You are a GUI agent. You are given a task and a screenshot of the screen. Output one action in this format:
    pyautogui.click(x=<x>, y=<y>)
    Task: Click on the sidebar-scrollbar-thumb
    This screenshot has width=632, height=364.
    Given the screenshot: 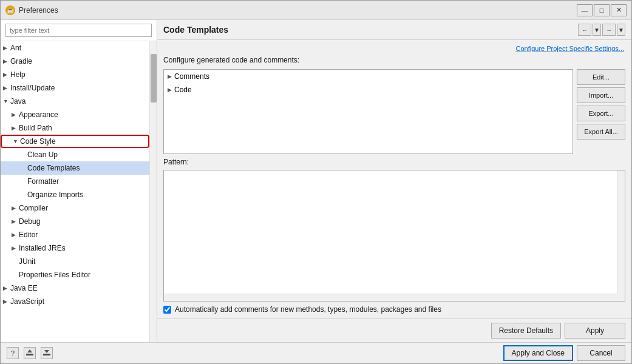 What is the action you would take?
    pyautogui.click(x=154, y=78)
    